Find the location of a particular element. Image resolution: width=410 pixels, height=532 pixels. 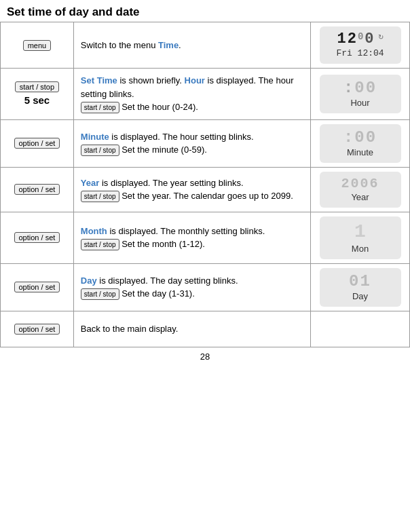

text-hour-highlight: Hour is located at coordinates (195, 80).